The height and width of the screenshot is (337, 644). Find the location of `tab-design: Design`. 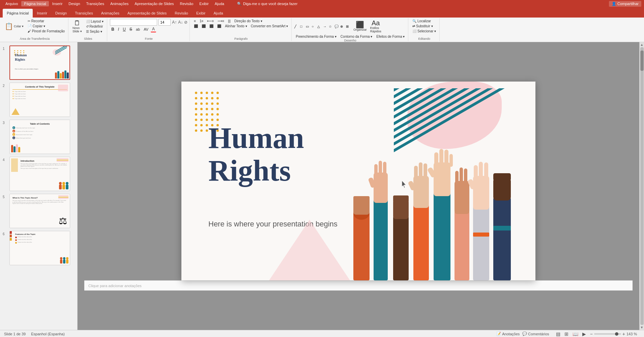

tab-design: Design is located at coordinates (61, 13).